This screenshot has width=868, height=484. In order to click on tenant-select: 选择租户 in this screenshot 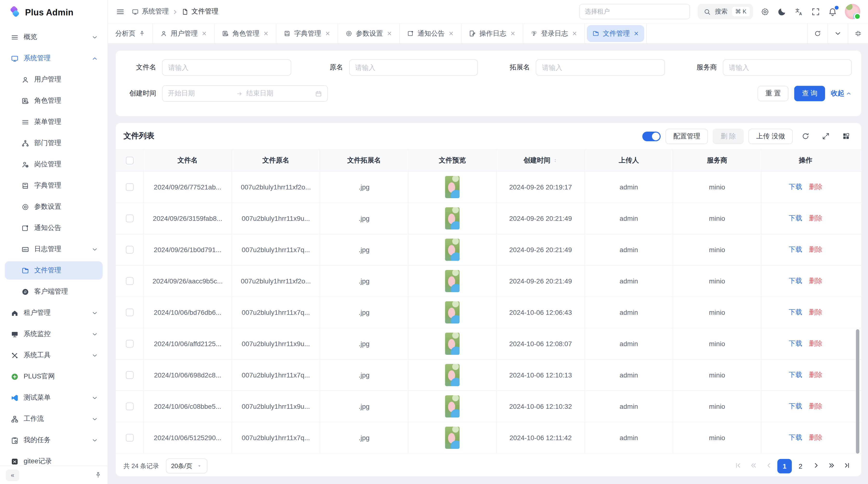, I will do `click(634, 11)`.